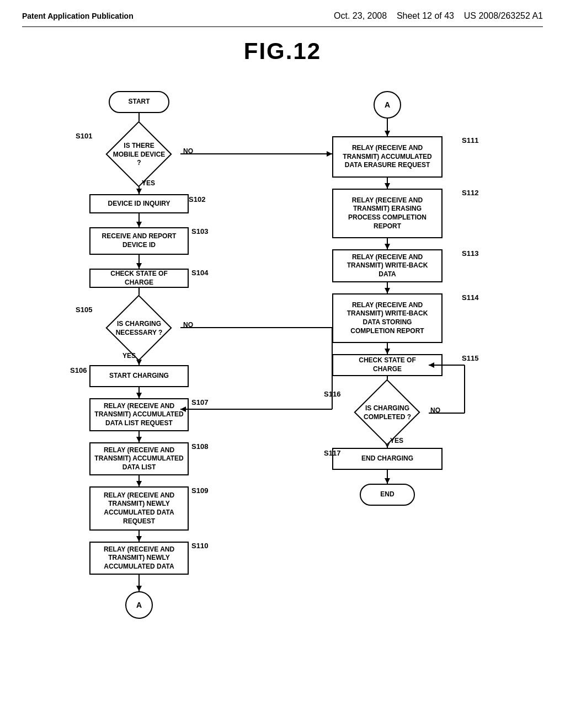 The width and height of the screenshot is (565, 728). What do you see at coordinates (387, 213) in the screenshot?
I see `s112-shape: RELAY (RECEIVE AND TRANSMIT) ERASING PRO…` at bounding box center [387, 213].